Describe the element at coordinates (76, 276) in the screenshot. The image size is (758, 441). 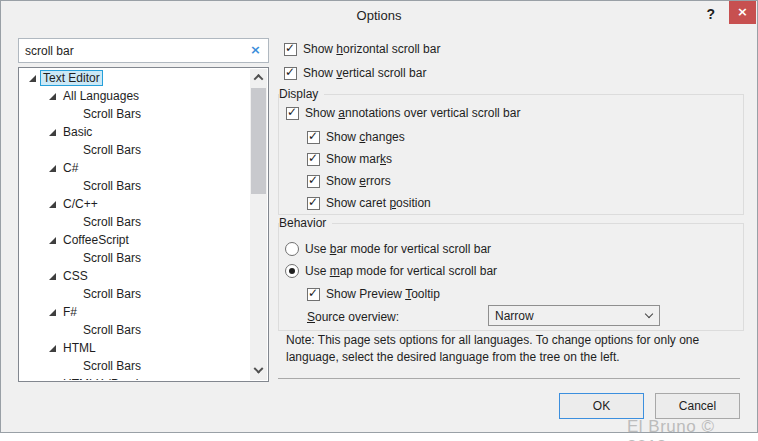
I see `tree-item-label: CSS` at that location.